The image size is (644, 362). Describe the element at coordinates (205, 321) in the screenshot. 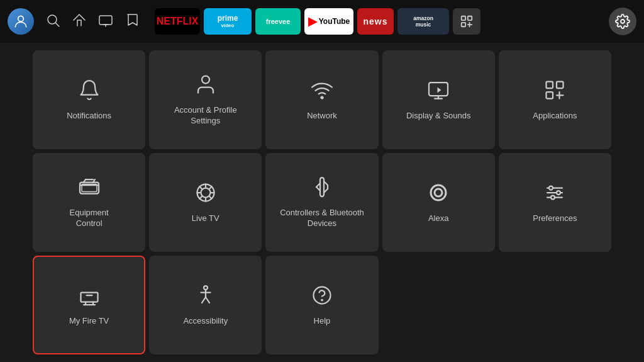

I see `accessibility-label: Accessibility` at that location.